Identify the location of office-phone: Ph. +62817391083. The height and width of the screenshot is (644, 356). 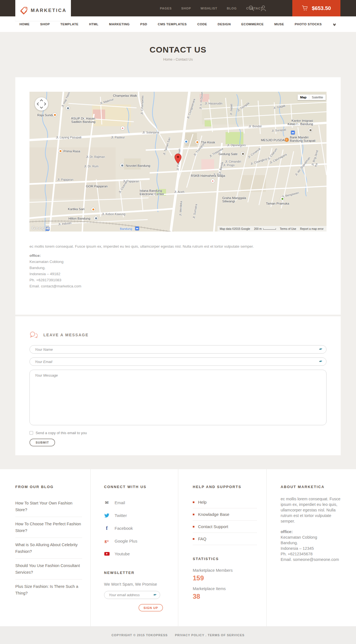
(178, 280).